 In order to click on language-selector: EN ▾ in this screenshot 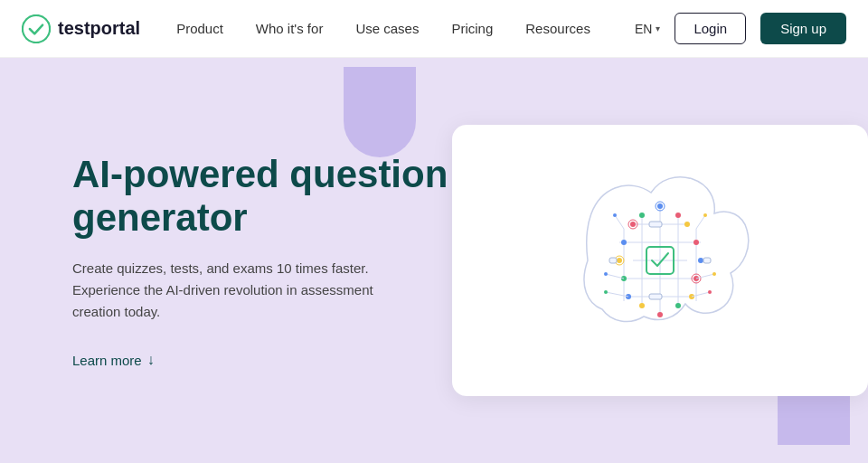, I will do `click(647, 29)`.